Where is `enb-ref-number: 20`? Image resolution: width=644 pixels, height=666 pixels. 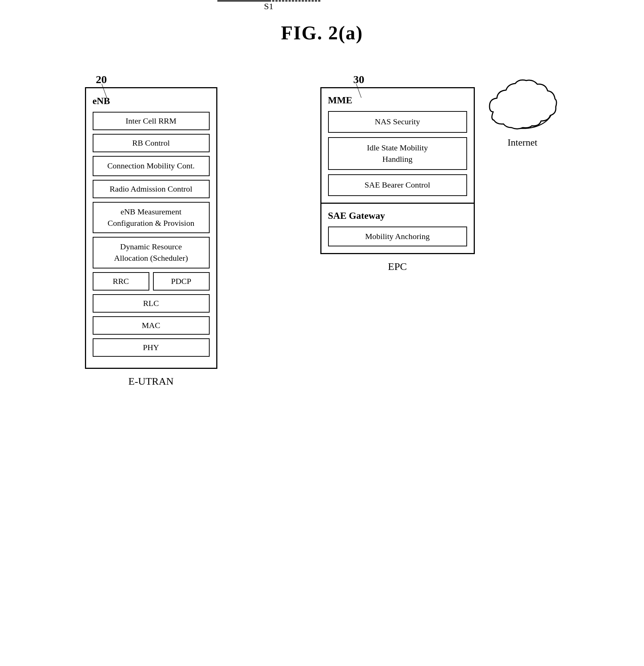 enb-ref-number: 20 is located at coordinates (102, 79).